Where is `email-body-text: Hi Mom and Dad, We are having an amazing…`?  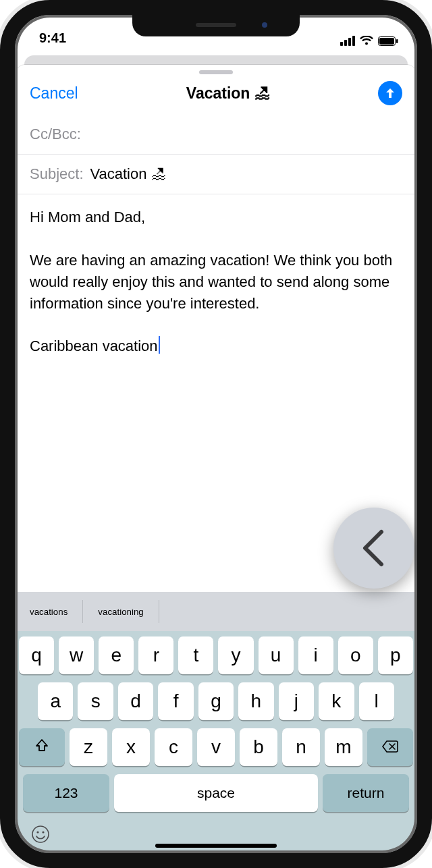
email-body-text: Hi Mom and Dad, We are having an amazing… is located at coordinates (213, 281).